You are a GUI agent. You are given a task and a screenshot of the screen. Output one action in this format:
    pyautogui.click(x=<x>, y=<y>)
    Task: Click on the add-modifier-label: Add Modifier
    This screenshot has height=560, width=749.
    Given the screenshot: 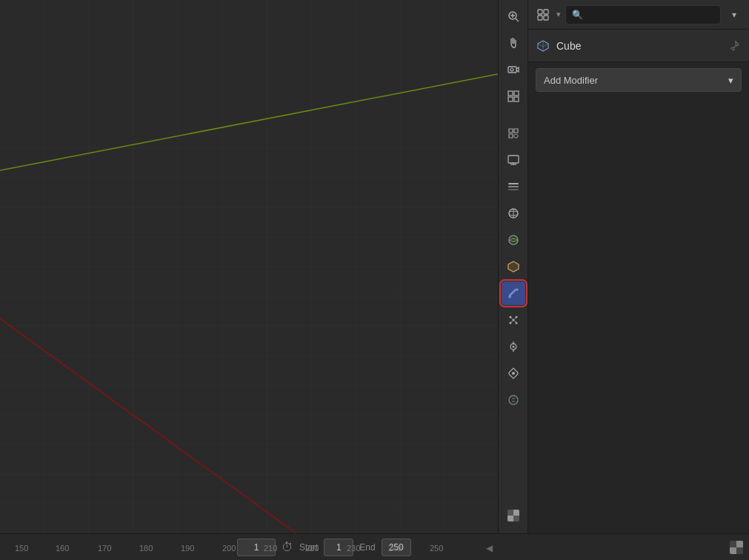 What is the action you would take?
    pyautogui.click(x=570, y=80)
    